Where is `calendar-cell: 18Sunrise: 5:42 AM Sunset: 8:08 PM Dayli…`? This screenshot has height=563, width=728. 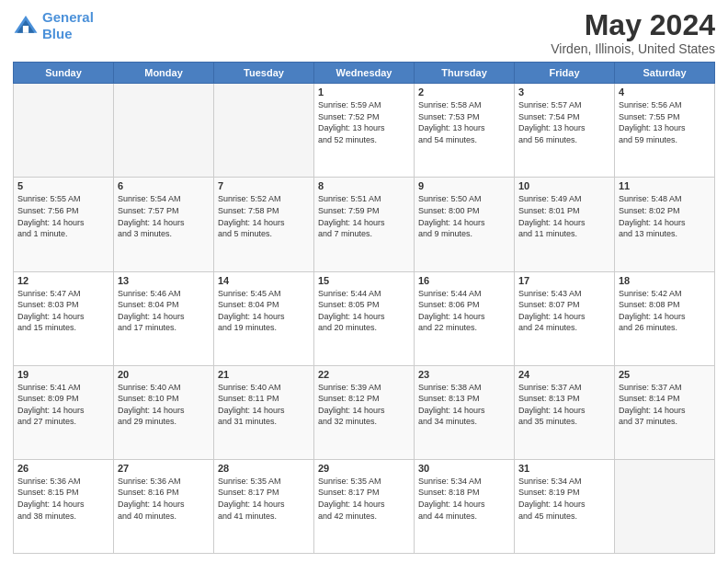
calendar-cell: 18Sunrise: 5:42 AM Sunset: 8:08 PM Dayli… is located at coordinates (665, 318).